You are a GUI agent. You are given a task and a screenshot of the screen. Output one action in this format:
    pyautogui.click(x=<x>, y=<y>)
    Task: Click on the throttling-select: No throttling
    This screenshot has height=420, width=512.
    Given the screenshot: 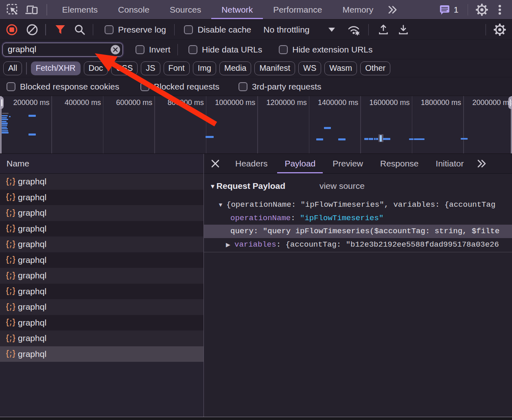 What is the action you would take?
    pyautogui.click(x=299, y=30)
    